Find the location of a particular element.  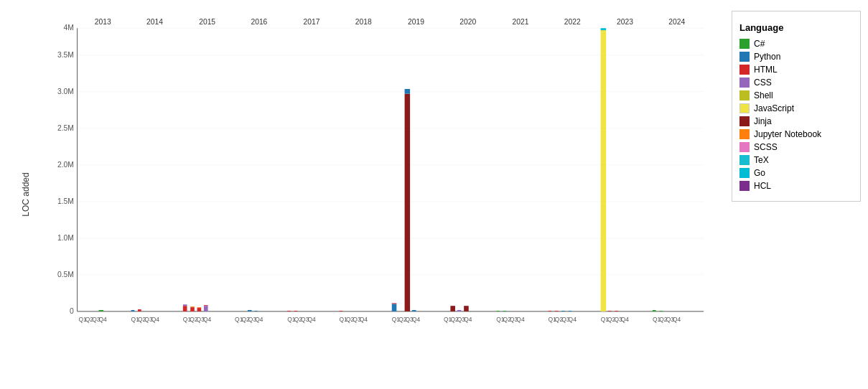

legend-item-jupyter: Jupyter Notebook is located at coordinates (796, 134).